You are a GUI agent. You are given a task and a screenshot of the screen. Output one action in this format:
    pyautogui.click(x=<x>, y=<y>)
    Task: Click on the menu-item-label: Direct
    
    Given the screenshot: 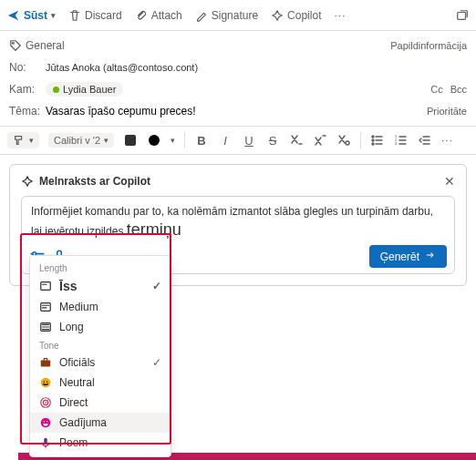 What is the action you would take?
    pyautogui.click(x=73, y=403)
    